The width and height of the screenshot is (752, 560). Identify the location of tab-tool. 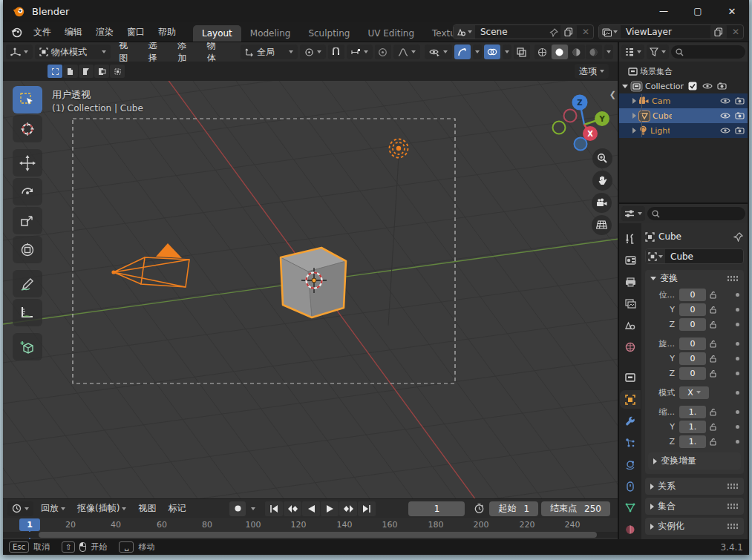
(630, 239).